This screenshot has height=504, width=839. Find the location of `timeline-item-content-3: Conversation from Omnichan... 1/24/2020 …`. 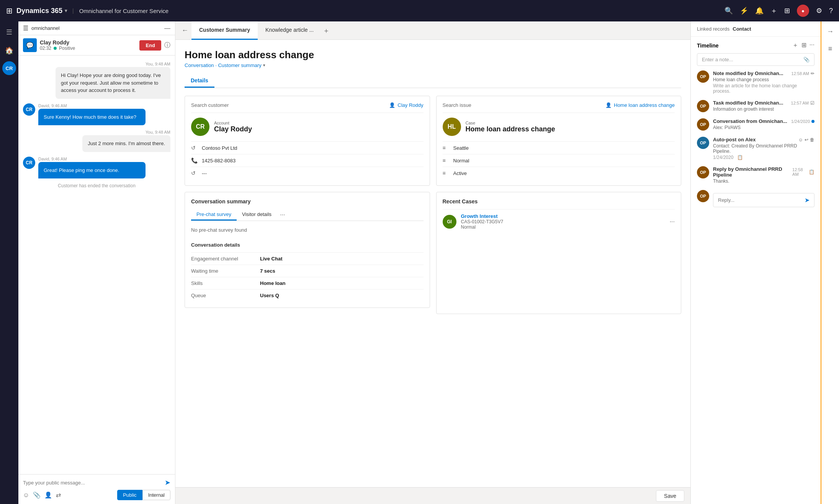

timeline-item-content-3: Conversation from Omnichan... 1/24/2020 … is located at coordinates (764, 124).